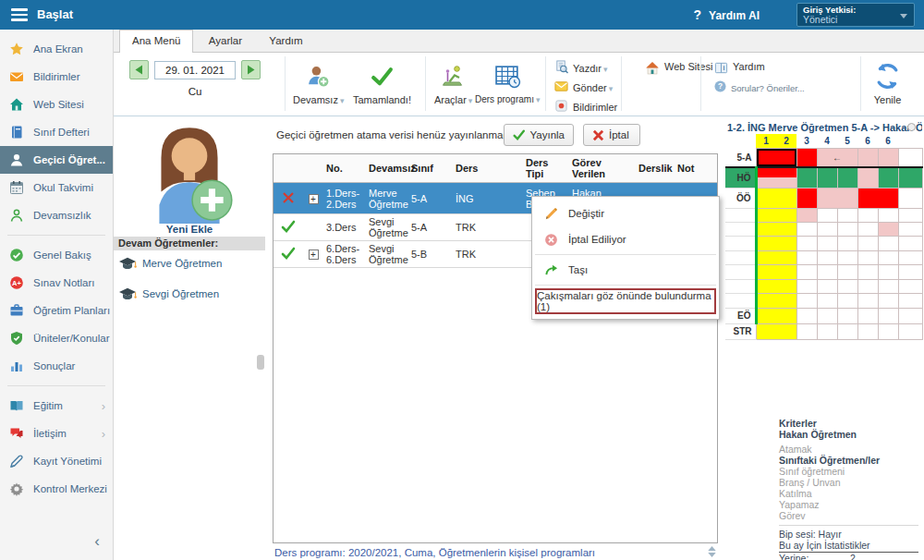  What do you see at coordinates (56, 406) in the screenshot?
I see `sidebar-item-e-itim: Eğitim›` at bounding box center [56, 406].